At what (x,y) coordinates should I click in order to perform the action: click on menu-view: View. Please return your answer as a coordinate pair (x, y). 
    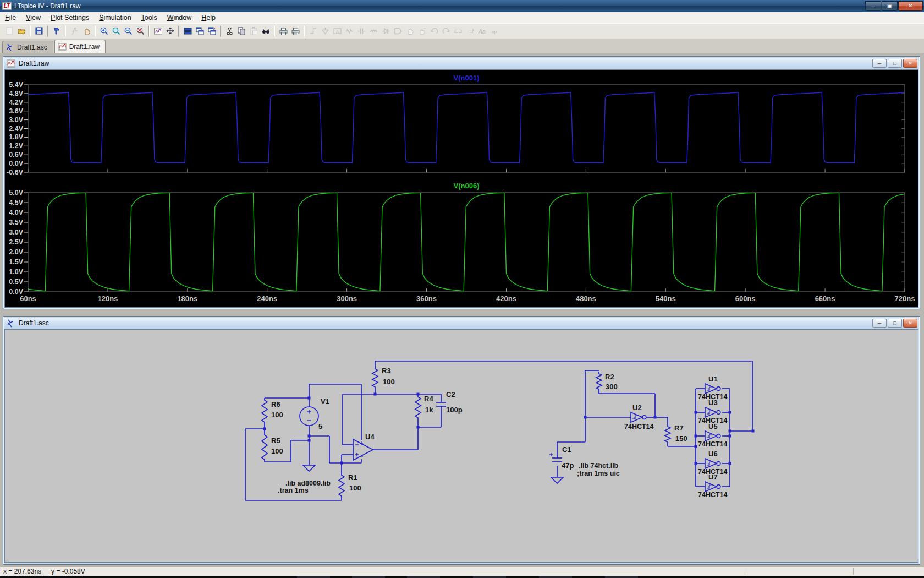
    Looking at the image, I should click on (33, 18).